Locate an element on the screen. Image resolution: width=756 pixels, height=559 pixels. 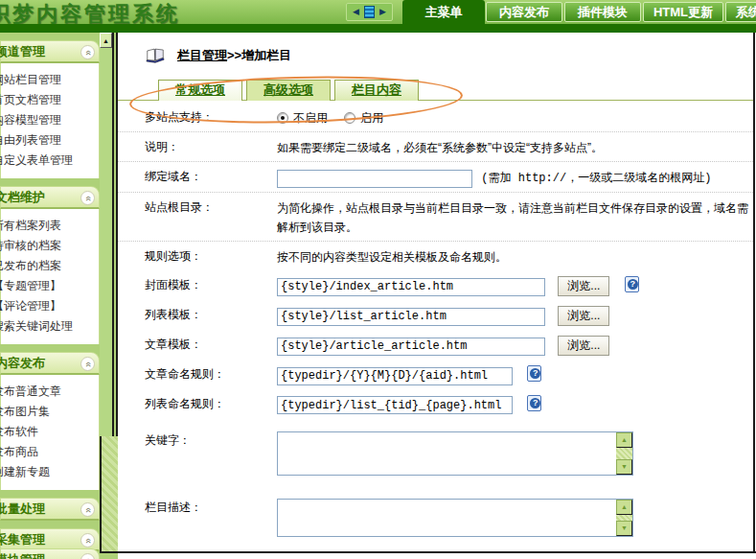
top-nav: ◀ ▶ 主菜单 内容发布 插件模块 HTML更新 系统 is located at coordinates (551, 12).